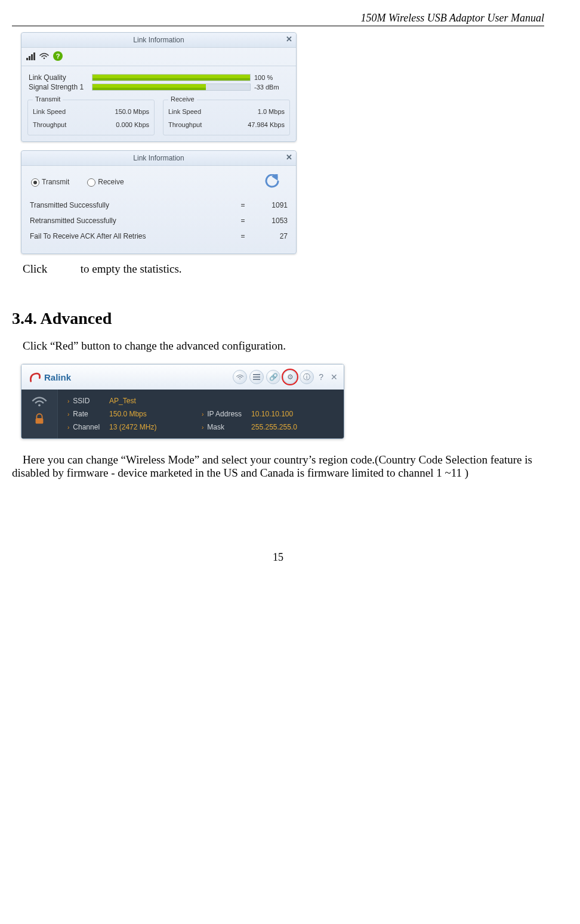 The image size is (580, 924). What do you see at coordinates (132, 221) in the screenshot?
I see `stat-label: Retransmitted Successfully` at bounding box center [132, 221].